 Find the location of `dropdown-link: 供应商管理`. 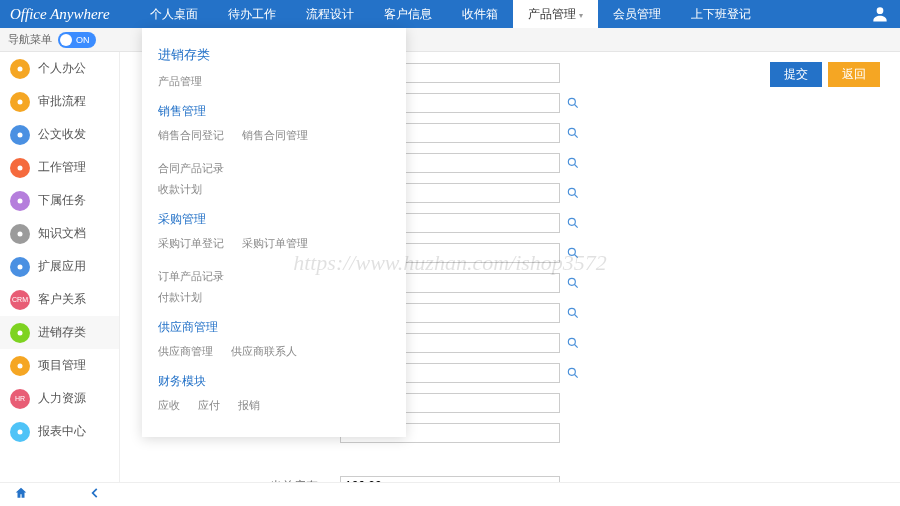

dropdown-link: 供应商管理 is located at coordinates (186, 352).